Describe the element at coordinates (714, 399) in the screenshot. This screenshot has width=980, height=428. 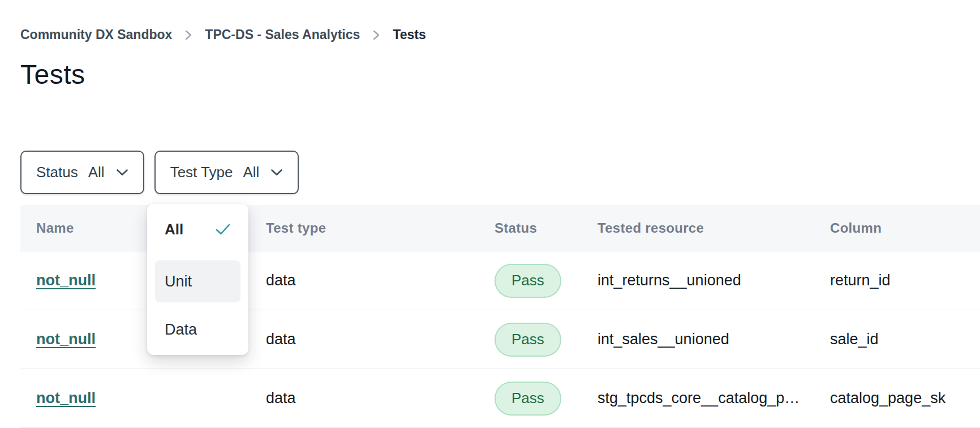
I see `tested-resource-cell: stg_tpcds_core__catalog_p…` at that location.